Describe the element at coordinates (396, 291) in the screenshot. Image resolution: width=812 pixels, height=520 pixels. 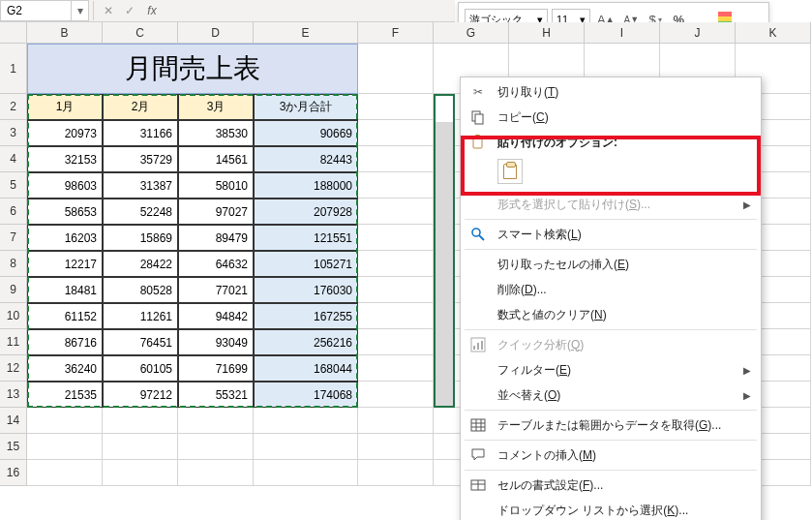
I see `cell-F9` at that location.